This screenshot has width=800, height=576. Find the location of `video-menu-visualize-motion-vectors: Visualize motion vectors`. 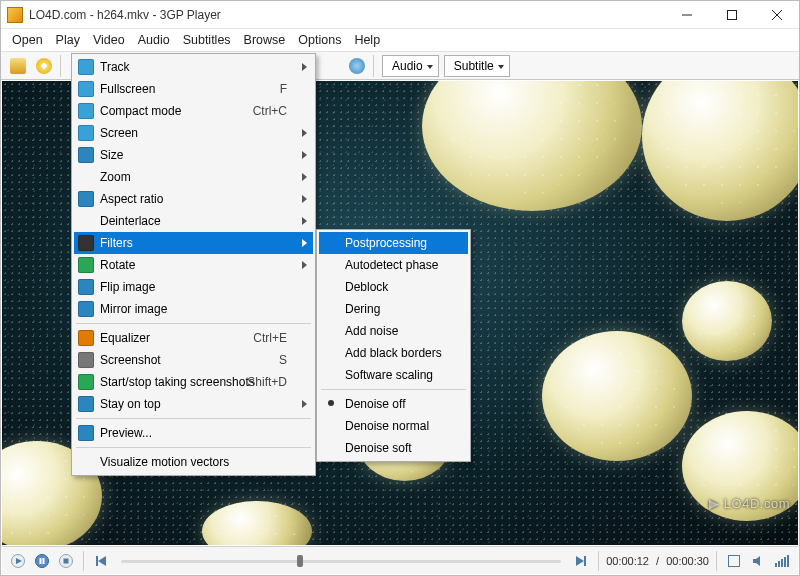

video-menu-visualize-motion-vectors: Visualize motion vectors is located at coordinates (194, 462).